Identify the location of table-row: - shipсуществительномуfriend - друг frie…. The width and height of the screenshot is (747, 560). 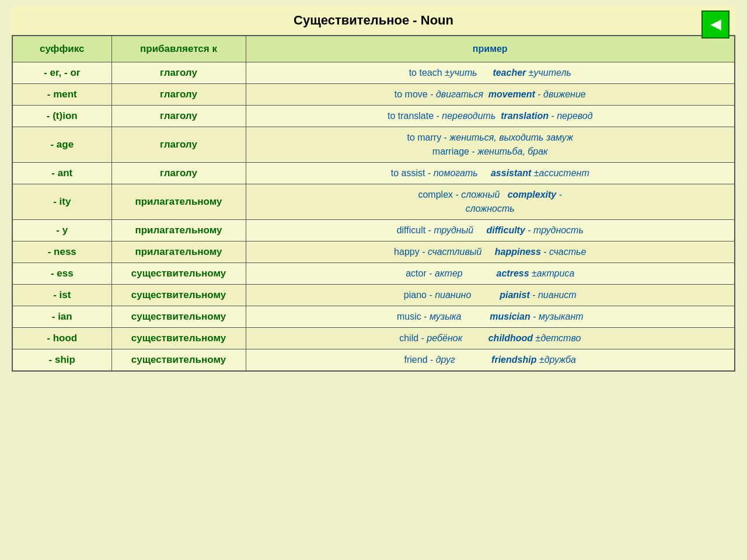
(374, 360).